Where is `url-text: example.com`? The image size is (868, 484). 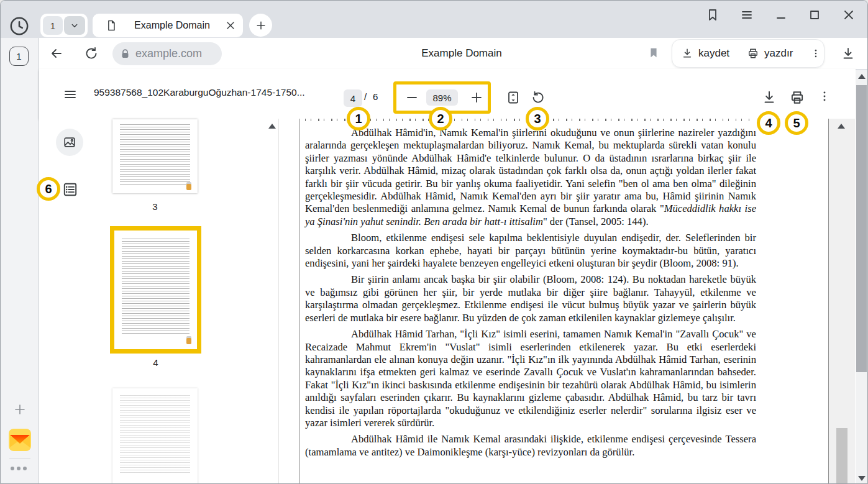
url-text: example.com is located at coordinates (169, 53).